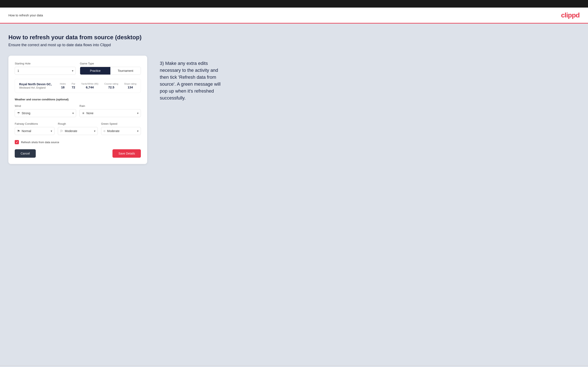 The height and width of the screenshot is (367, 588). Describe the element at coordinates (110, 111) in the screenshot. I see `rain-group: Rain ☀ None ▾` at that location.